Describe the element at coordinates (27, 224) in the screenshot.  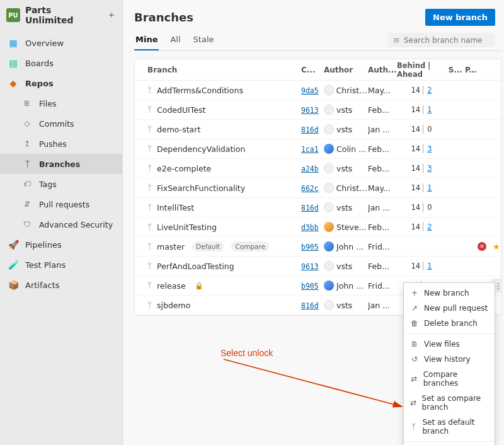
I see `sub-icon: 🛡` at that location.